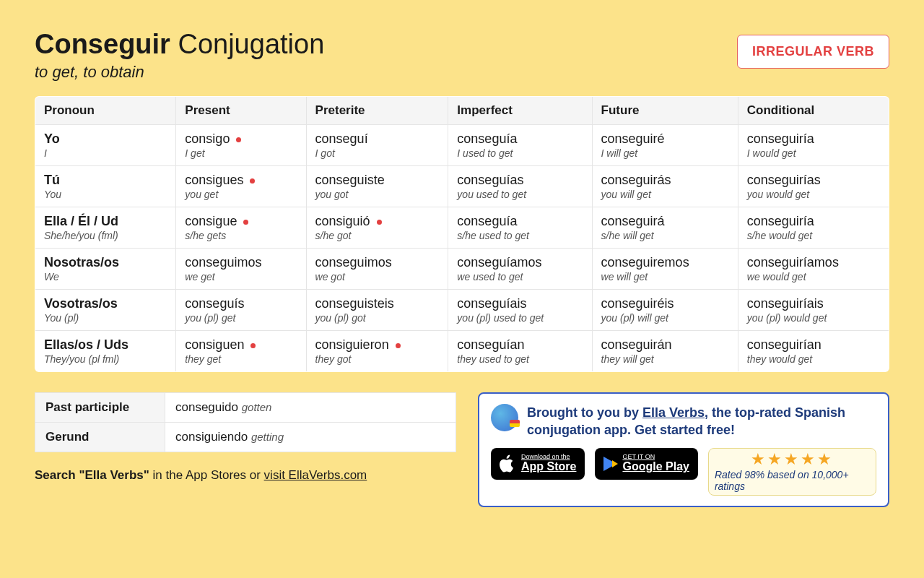 The height and width of the screenshot is (578, 924). What do you see at coordinates (520, 146) in the screenshot?
I see `conjugation-cell: conseguíaI used to get` at bounding box center [520, 146].